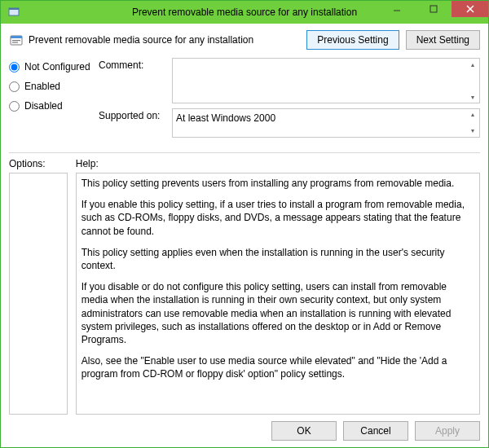 The height and width of the screenshot is (448, 489). I want to click on options-pane: Options:, so click(38, 287).